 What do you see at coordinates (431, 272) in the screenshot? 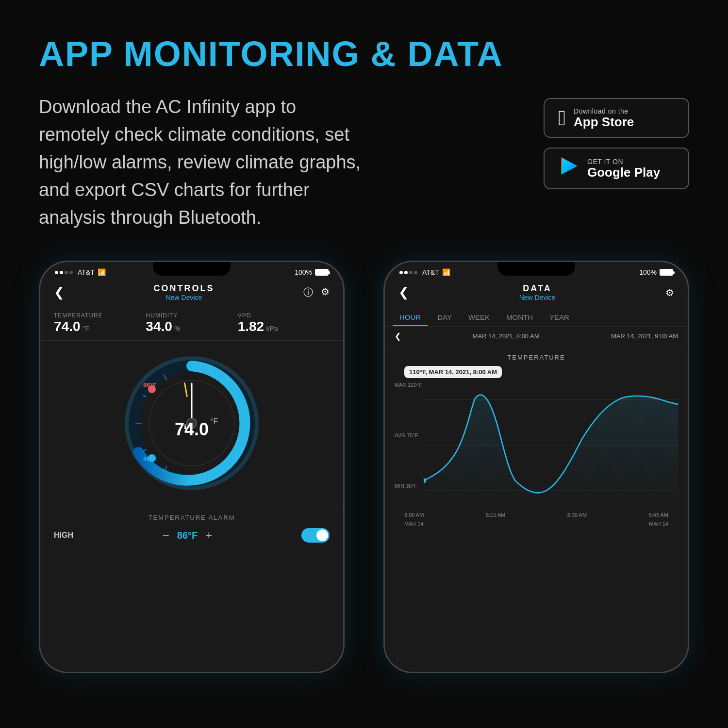
I see `carrier-data: AT&T` at bounding box center [431, 272].